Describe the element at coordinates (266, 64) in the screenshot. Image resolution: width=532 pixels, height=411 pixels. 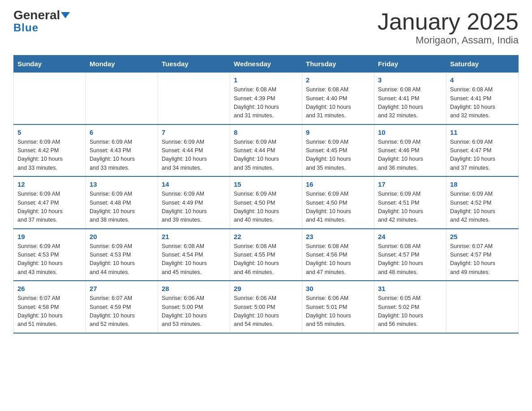
I see `col-wednesday: Wednesday` at that location.